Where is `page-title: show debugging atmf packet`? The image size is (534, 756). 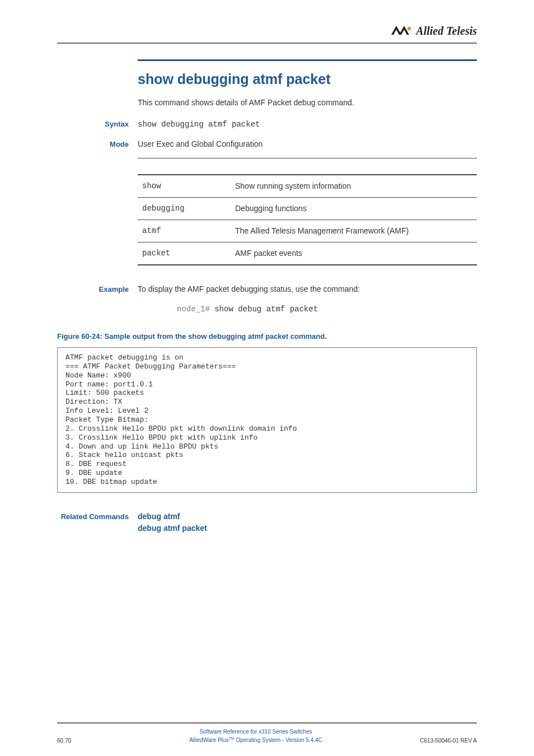
page-title: show debugging atmf packet is located at coordinates (307, 80).